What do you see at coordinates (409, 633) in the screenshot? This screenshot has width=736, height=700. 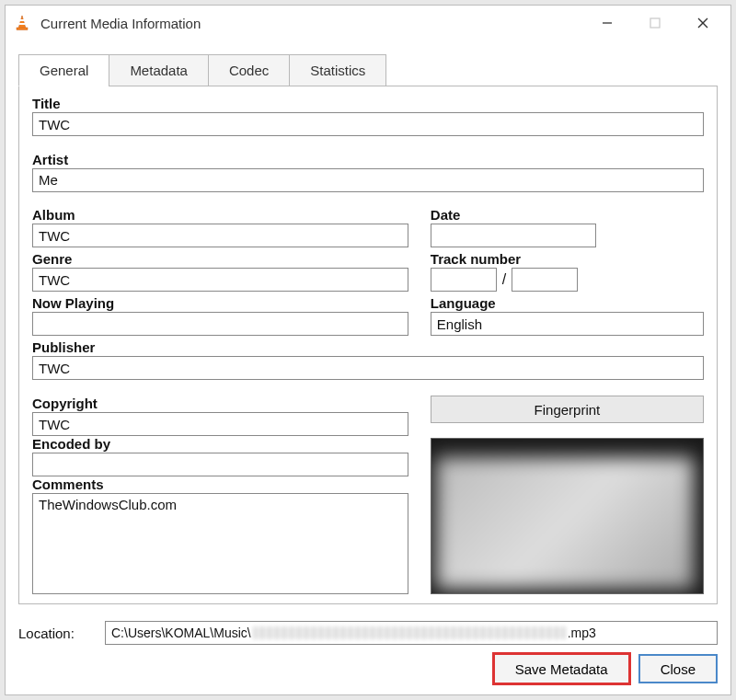 I see `location-redacted` at bounding box center [409, 633].